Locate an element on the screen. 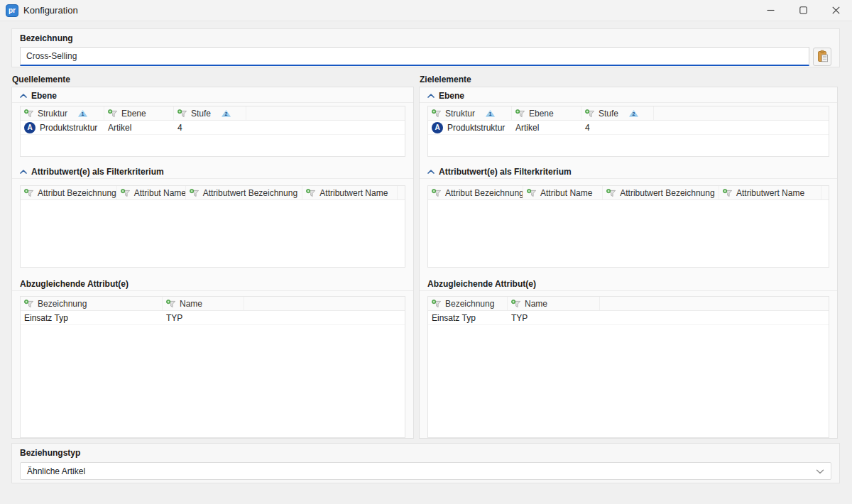 The height and width of the screenshot is (504, 852). minimize-button is located at coordinates (770, 11).